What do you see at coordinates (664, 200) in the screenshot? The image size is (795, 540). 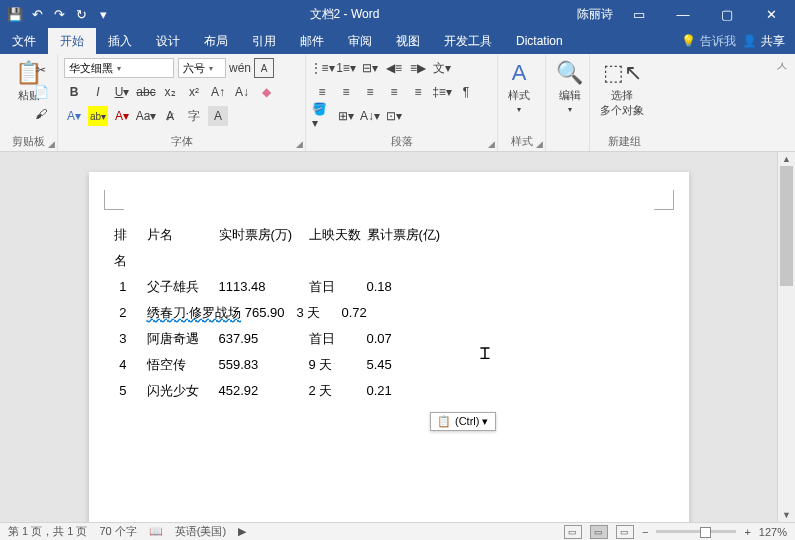 I see `margin-corner-right` at bounding box center [664, 200].